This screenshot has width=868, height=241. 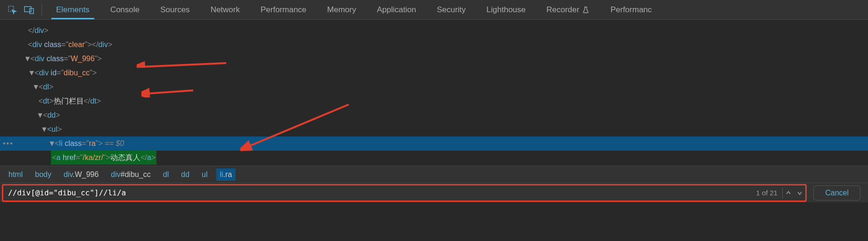 I want to click on crumb-body: body, so click(x=43, y=175).